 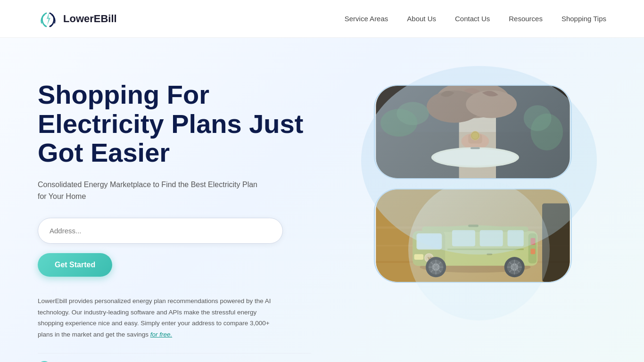 What do you see at coordinates (90, 19) in the screenshot?
I see `logo-text: LowerEBill` at bounding box center [90, 19].